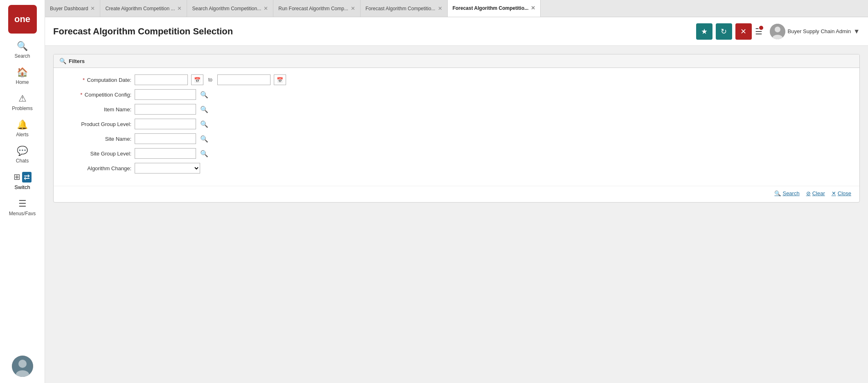 This screenshot has height=383, width=868. What do you see at coordinates (204, 124) in the screenshot?
I see `product-group-level-search-button: 🔍` at bounding box center [204, 124].